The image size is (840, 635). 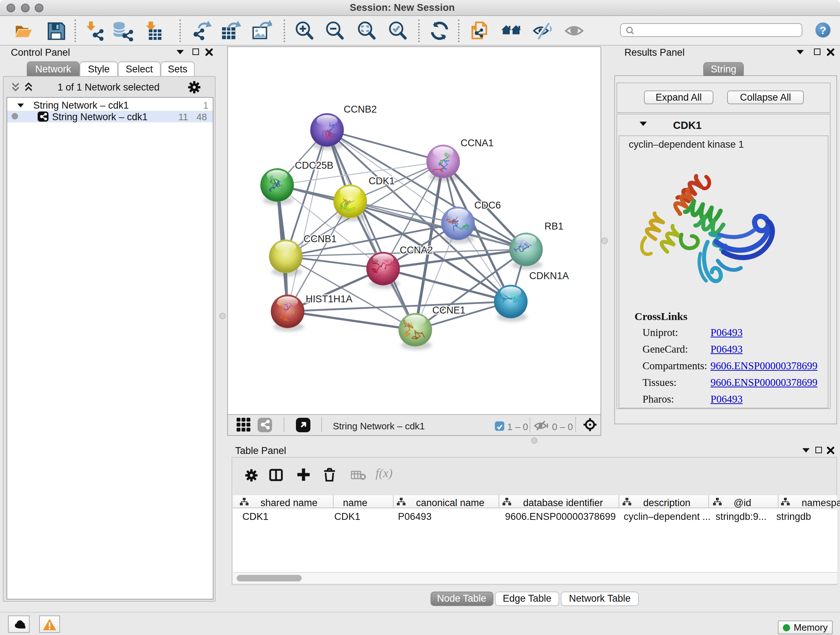 What do you see at coordinates (360, 109) in the screenshot?
I see `svg-text: CCNB2` at bounding box center [360, 109].